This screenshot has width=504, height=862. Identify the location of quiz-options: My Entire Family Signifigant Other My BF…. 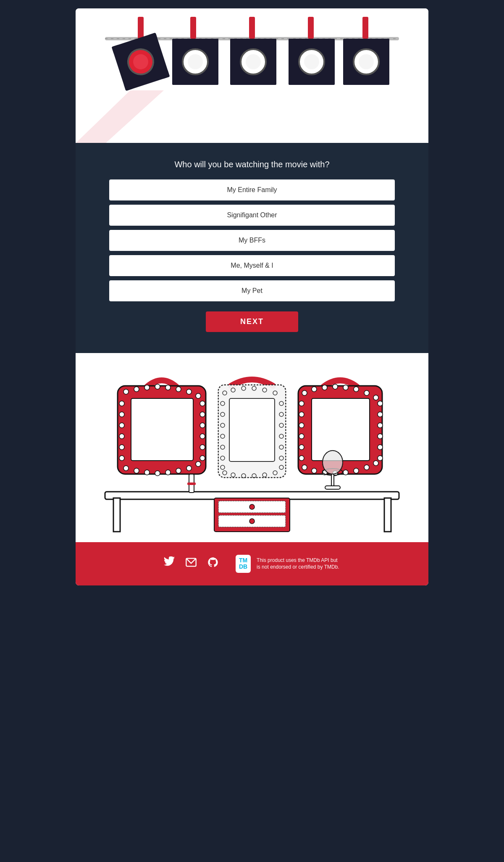
(252, 240).